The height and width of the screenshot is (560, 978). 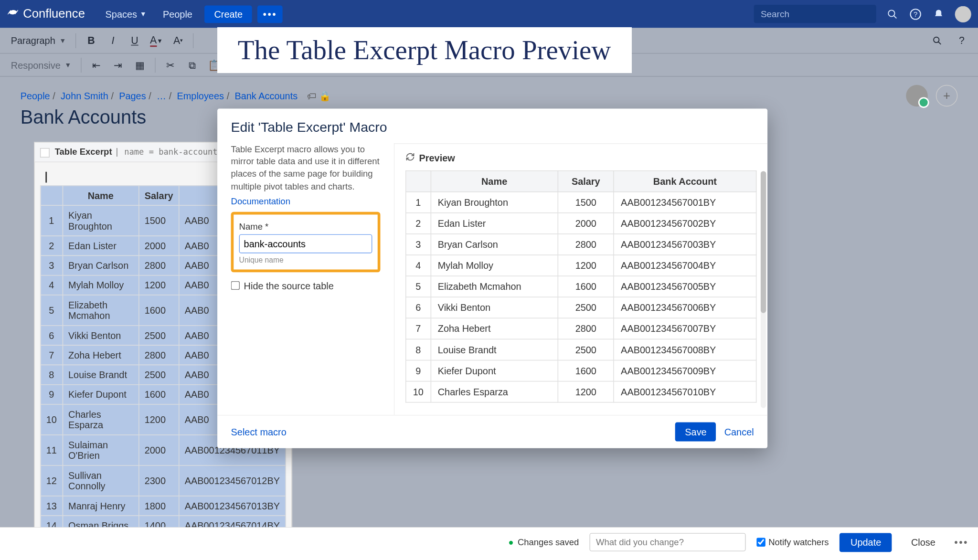 I want to click on notify-watchers-label: Notify watchers, so click(x=798, y=542).